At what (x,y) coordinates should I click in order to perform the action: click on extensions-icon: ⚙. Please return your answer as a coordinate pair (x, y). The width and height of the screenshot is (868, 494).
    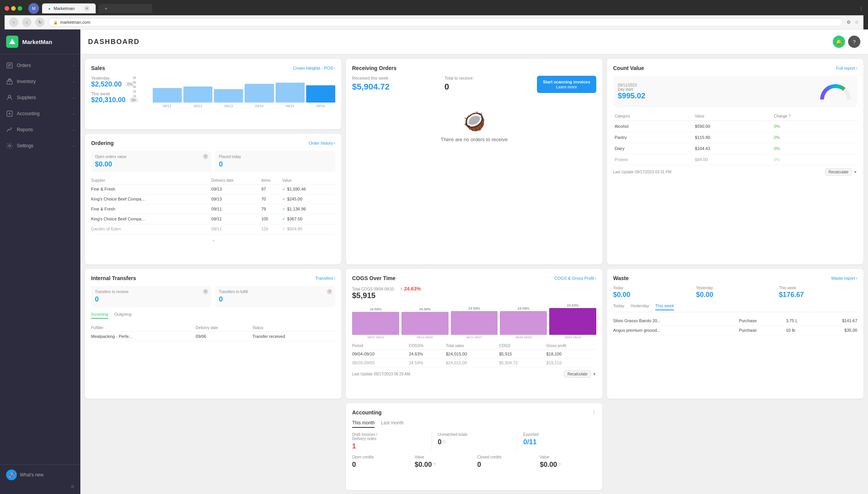
    Looking at the image, I should click on (849, 22).